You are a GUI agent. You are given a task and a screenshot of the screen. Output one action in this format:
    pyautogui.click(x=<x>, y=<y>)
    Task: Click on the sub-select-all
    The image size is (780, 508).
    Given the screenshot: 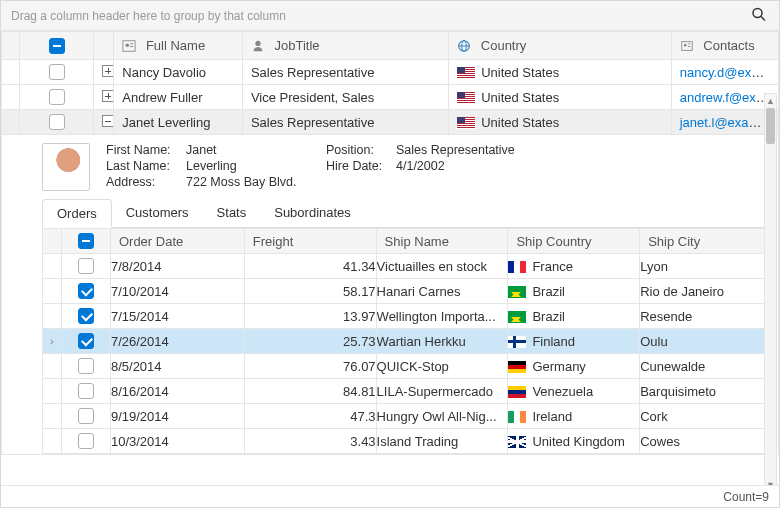 What is the action you would take?
    pyautogui.click(x=86, y=242)
    